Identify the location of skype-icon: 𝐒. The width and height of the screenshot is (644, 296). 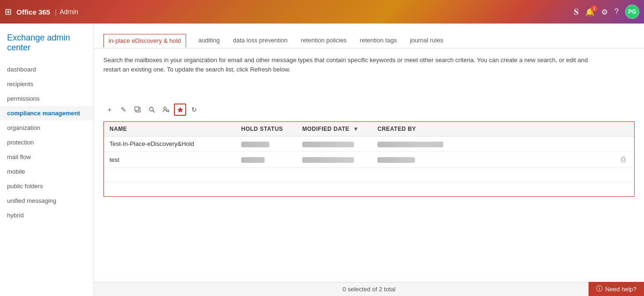
(576, 12).